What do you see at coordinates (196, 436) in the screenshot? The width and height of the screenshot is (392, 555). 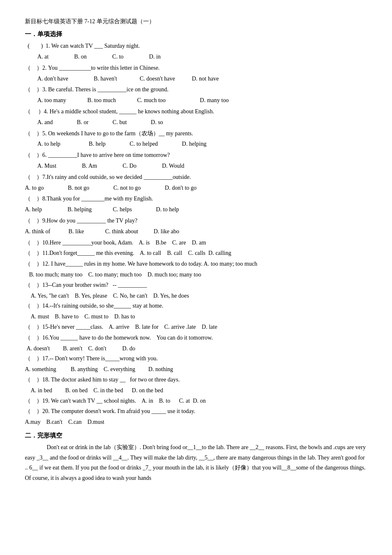 I see `section2-header: 二．完形填空` at bounding box center [196, 436].